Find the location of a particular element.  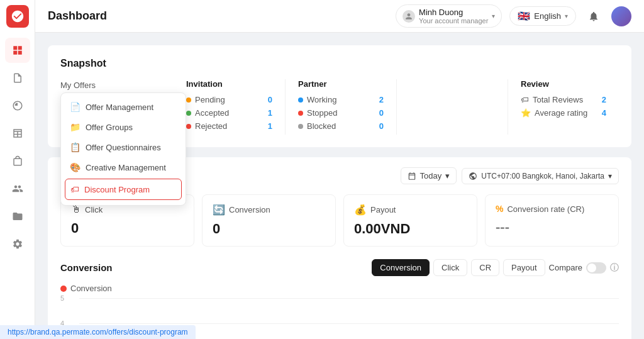

menu-item-discount-program-label: Discount Program is located at coordinates (117, 190).